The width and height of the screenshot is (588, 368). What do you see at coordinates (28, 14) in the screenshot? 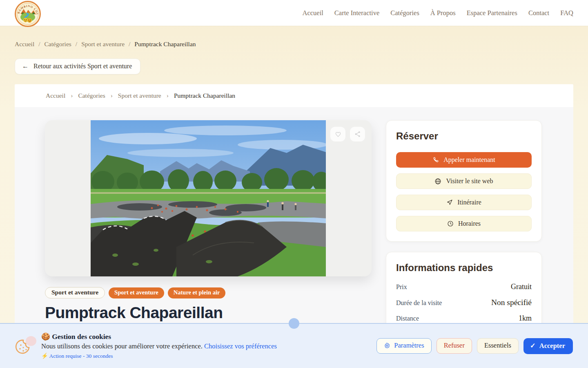
I see `bambino-loisirs-logo-icon: BAMBINO LOISIRS` at bounding box center [28, 14].